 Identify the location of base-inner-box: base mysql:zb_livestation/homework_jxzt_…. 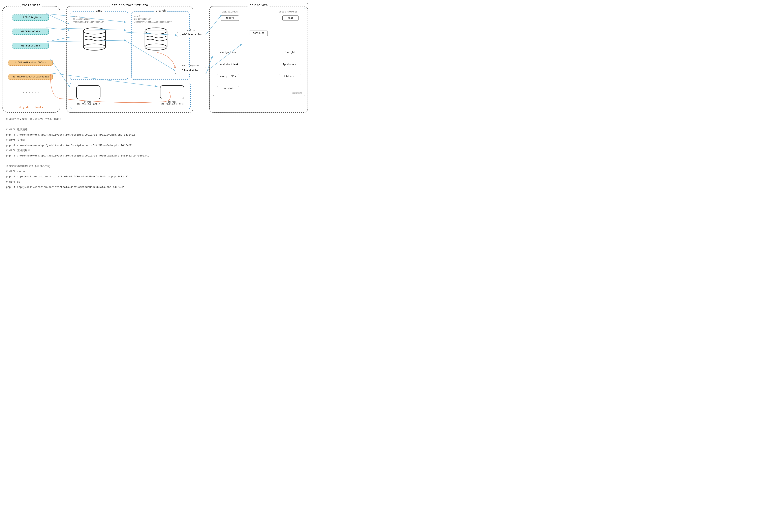
(99, 46).